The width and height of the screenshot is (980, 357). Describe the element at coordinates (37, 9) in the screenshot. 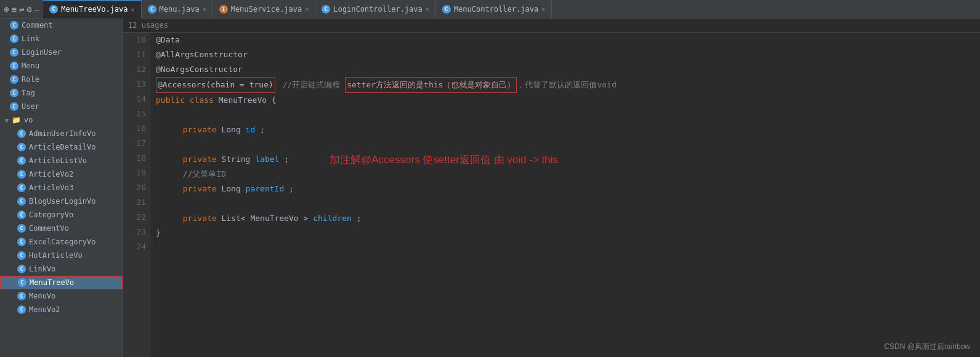

I see `minimize-icon: —` at that location.